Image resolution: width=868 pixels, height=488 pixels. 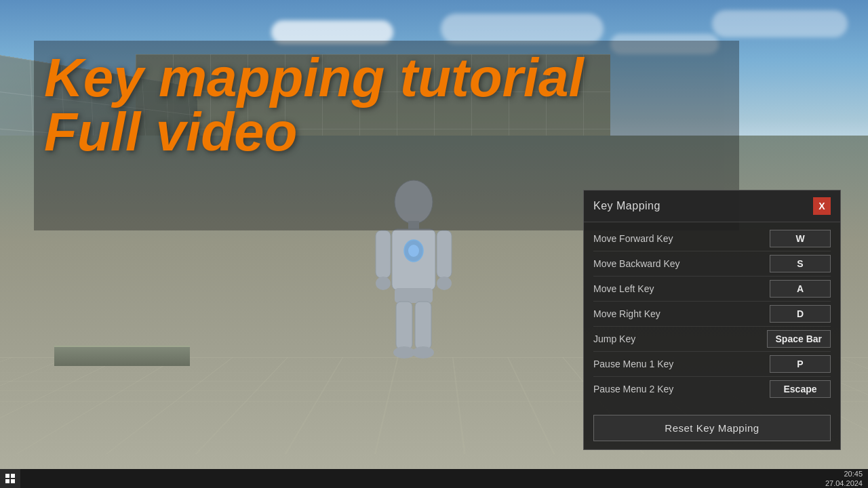 What do you see at coordinates (846, 479) in the screenshot?
I see `taskbar-right: 20:45 27.04.2024` at bounding box center [846, 479].